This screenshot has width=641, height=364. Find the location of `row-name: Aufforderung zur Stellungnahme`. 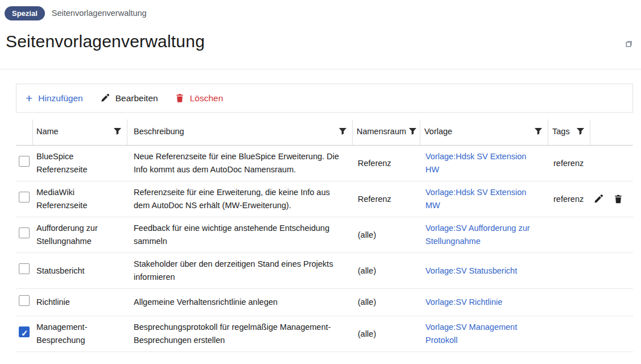

row-name: Aufforderung zur Stellungnahme is located at coordinates (67, 234).